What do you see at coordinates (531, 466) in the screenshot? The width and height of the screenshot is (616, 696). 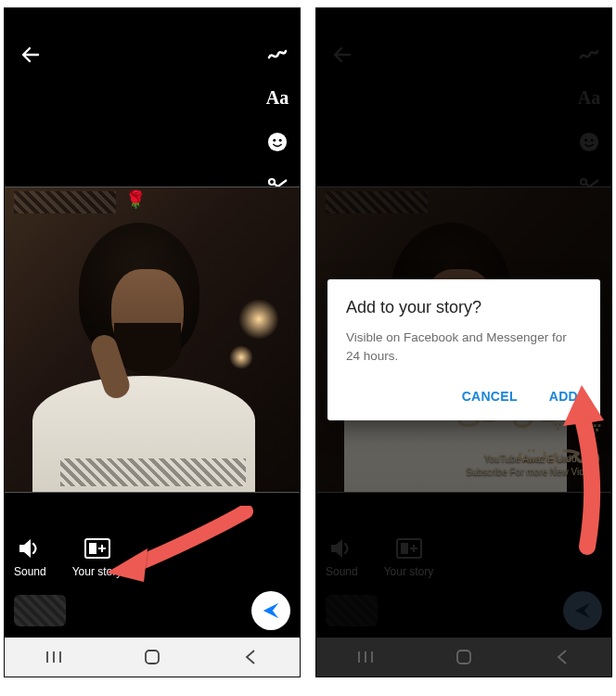 I see `watermark-text: YouTube Awaz E Urdu Subscribe For more N…` at bounding box center [531, 466].